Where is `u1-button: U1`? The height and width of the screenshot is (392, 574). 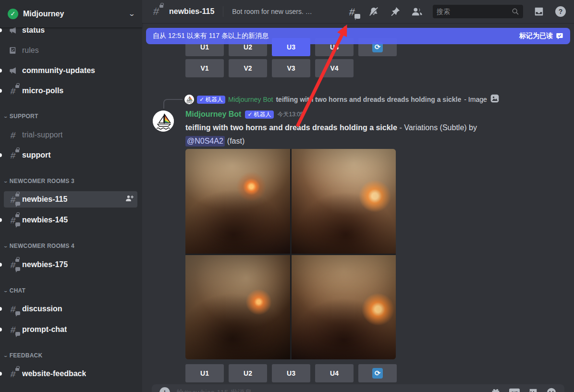 u1-button: U1 is located at coordinates (205, 373).